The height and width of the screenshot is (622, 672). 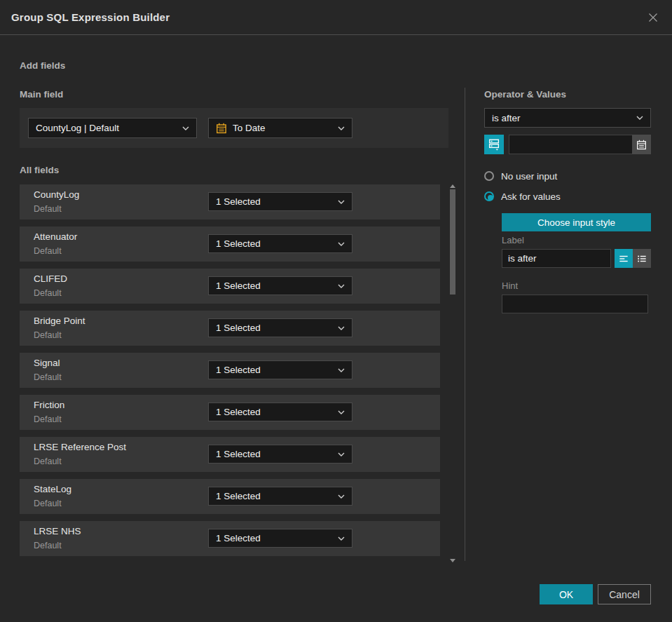 What do you see at coordinates (230, 496) in the screenshot?
I see `field-row: StateLog Default 1 Selected` at bounding box center [230, 496].